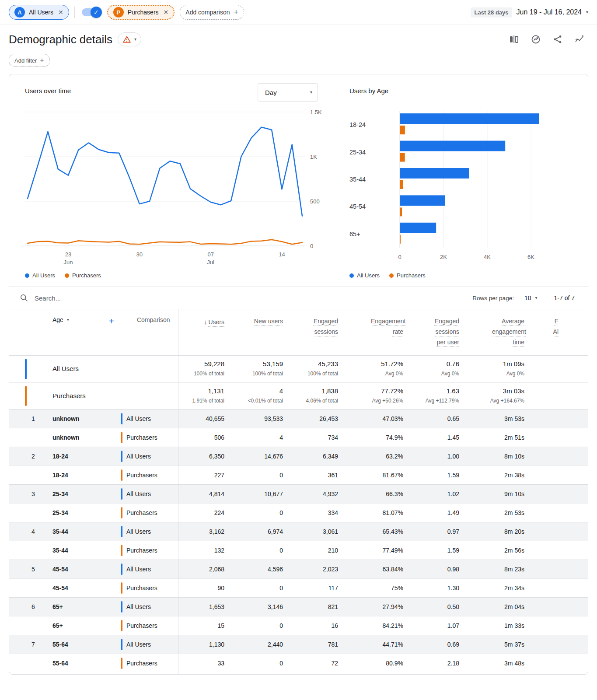 This screenshot has width=597, height=700. I want to click on metric-cell: 1.00, so click(433, 456).